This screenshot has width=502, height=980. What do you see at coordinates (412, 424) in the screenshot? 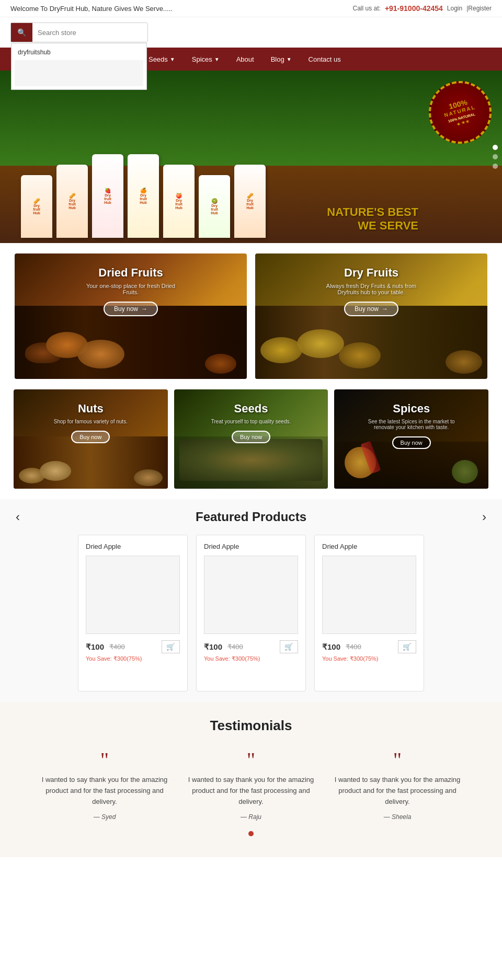
I see `category-subtitle: See the latest Spices in the market to r…` at bounding box center [412, 424].